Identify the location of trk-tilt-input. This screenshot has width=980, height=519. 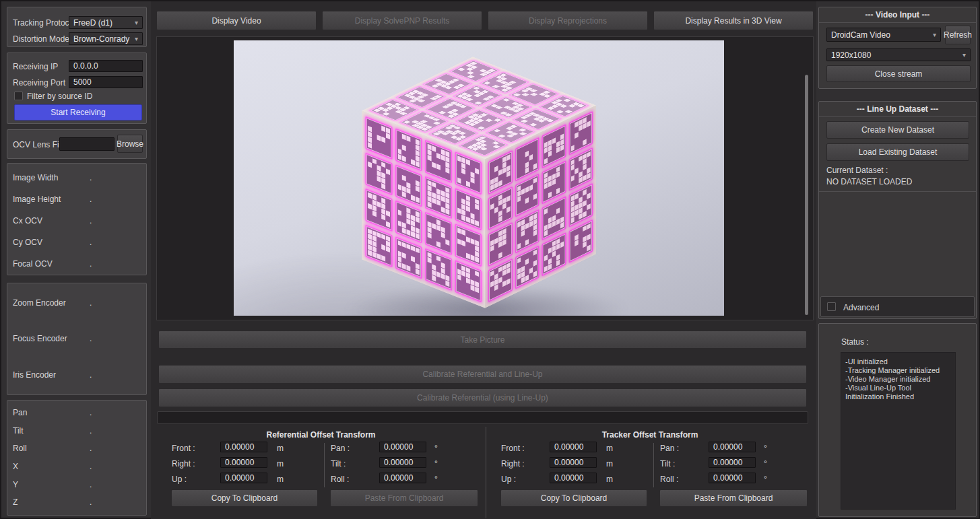
(732, 462).